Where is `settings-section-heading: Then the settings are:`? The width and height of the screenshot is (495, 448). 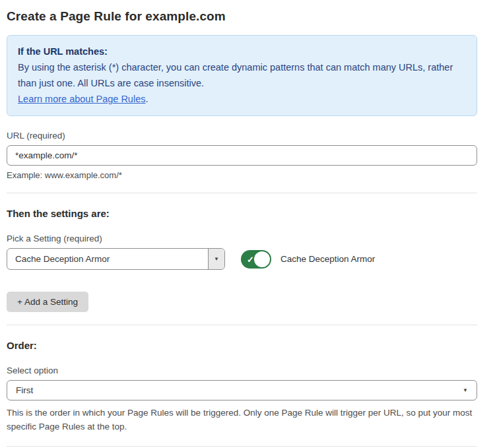
settings-section-heading: Then the settings are: is located at coordinates (242, 214).